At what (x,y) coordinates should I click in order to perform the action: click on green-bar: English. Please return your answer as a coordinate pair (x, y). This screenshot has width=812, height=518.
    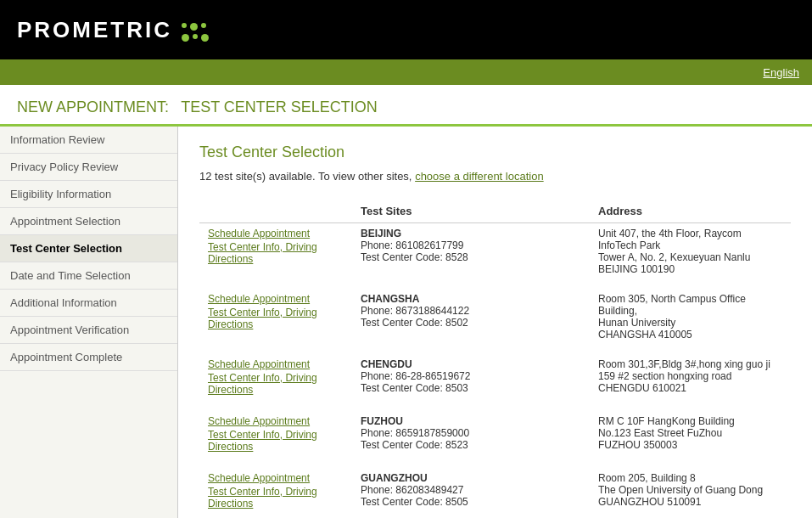
    Looking at the image, I should click on (406, 72).